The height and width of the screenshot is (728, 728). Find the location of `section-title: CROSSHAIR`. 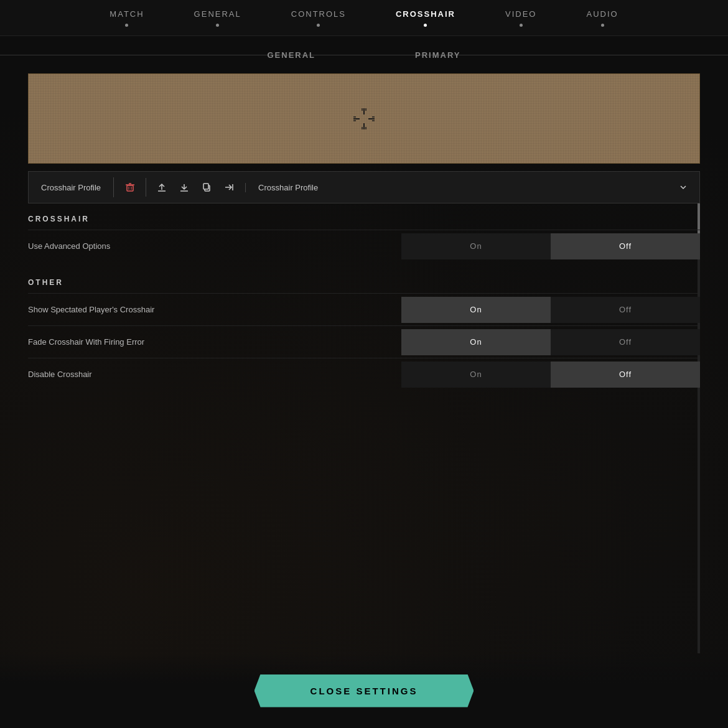

section-title: CROSSHAIR is located at coordinates (364, 222).